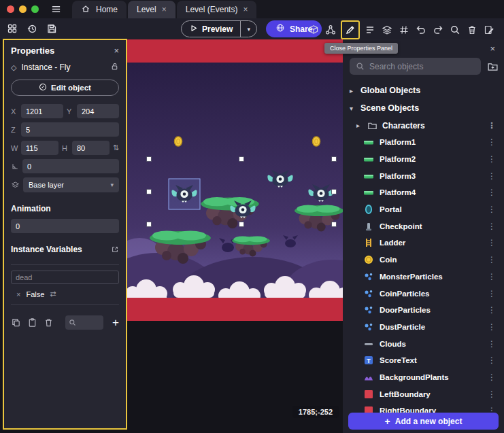 The width and height of the screenshot is (504, 433). What do you see at coordinates (65, 277) in the screenshot?
I see `variable-name: dead` at bounding box center [65, 277].